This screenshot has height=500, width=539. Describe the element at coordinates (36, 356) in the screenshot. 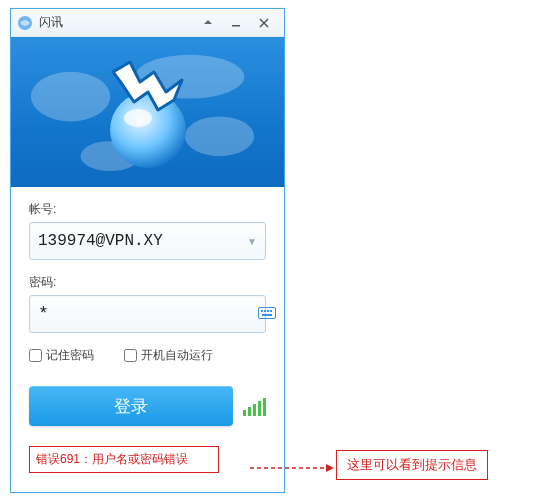

I see `remember-checkbox-input` at that location.